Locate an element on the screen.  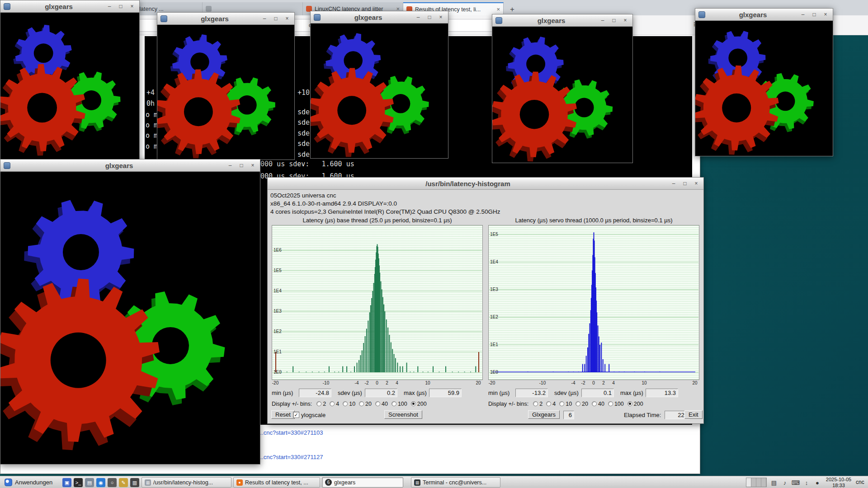
screenshot-button: Screenshot is located at coordinates (403, 415).